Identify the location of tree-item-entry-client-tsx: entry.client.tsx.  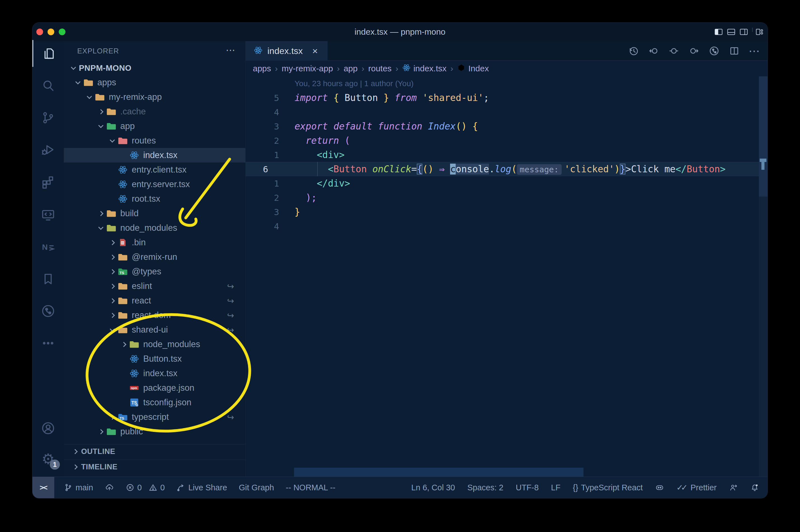
(155, 170).